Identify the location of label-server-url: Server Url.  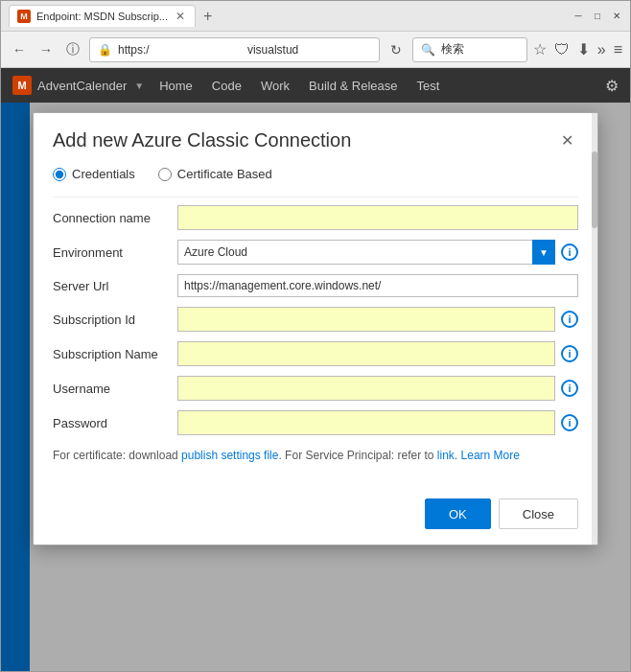
(115, 286).